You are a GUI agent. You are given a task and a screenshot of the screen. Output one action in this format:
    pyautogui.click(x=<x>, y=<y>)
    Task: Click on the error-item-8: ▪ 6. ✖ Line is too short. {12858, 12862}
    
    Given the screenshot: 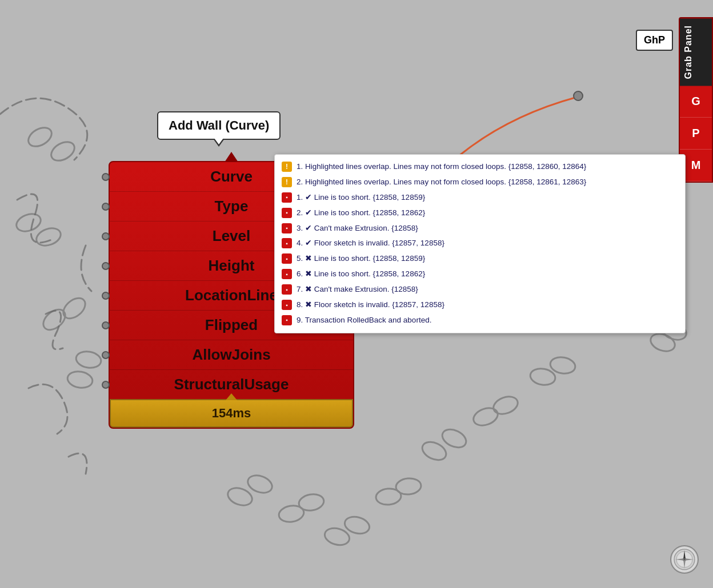 What is the action you would take?
    pyautogui.click(x=480, y=274)
    